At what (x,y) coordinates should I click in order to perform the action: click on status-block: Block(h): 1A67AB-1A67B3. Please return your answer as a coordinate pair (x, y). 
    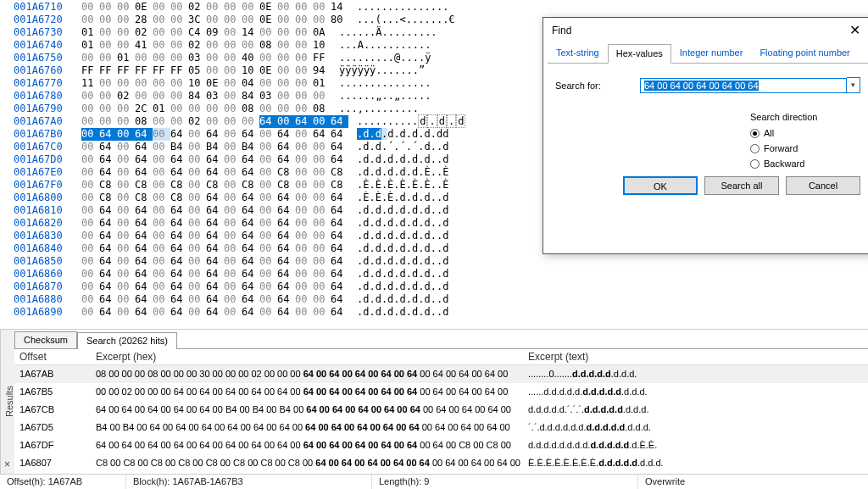
    Looking at the image, I should click on (248, 481).